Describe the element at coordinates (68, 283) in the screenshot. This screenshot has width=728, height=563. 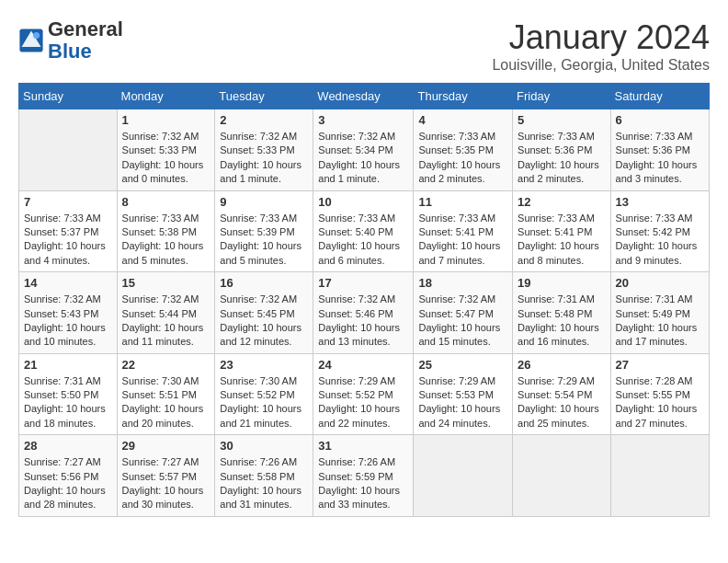
I see `day-number: 14` at that location.